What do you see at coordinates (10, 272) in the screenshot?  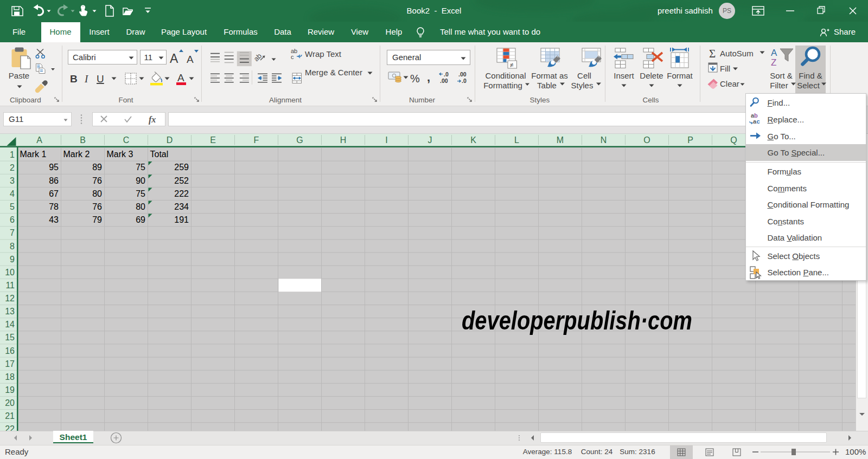 I see `svg-text: 10` at bounding box center [10, 272].